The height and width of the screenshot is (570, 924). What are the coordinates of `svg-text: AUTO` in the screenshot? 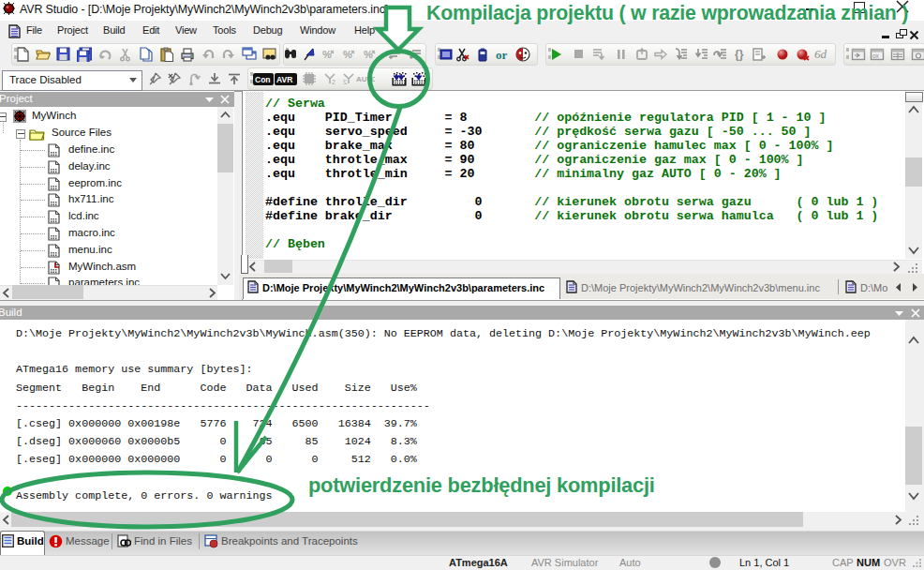 It's located at (365, 79).